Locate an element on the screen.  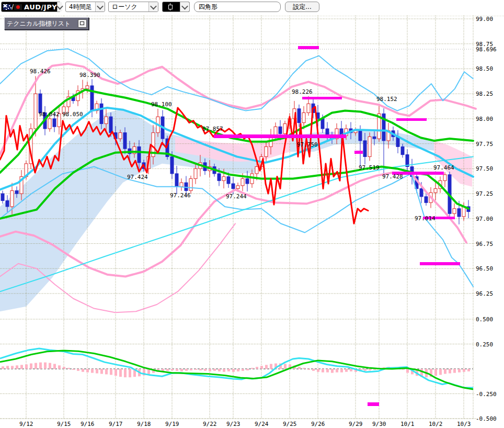
date-tick-label: 9/23 is located at coordinates (233, 424).